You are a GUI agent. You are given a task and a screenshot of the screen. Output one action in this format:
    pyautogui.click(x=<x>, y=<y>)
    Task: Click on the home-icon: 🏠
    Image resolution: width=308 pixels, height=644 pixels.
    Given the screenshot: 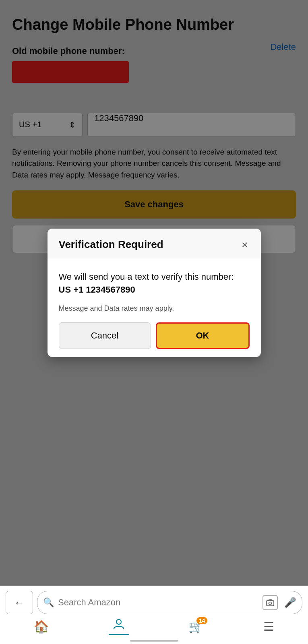 What is the action you would take?
    pyautogui.click(x=41, y=626)
    